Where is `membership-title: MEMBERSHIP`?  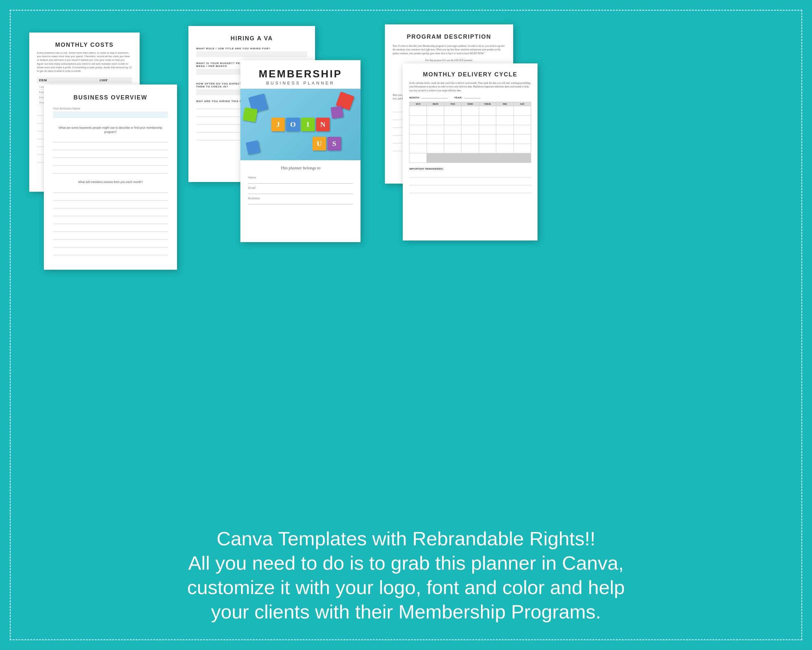 membership-title: MEMBERSHIP is located at coordinates (301, 74).